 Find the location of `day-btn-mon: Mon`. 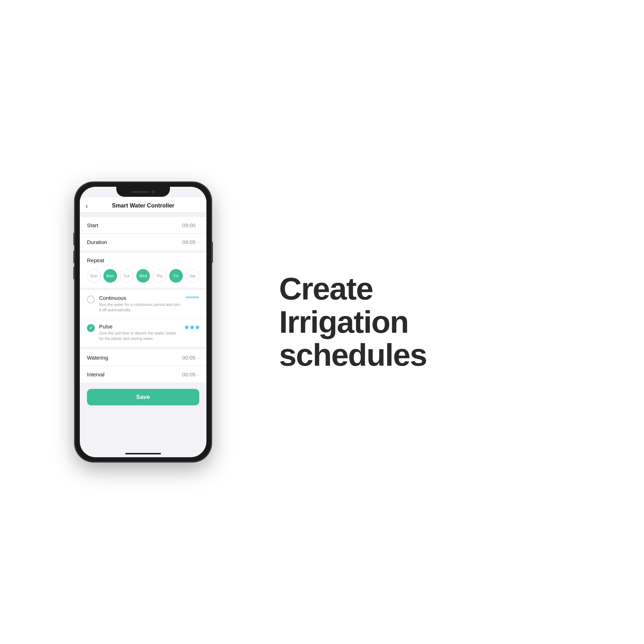

day-btn-mon: Mon is located at coordinates (110, 276).